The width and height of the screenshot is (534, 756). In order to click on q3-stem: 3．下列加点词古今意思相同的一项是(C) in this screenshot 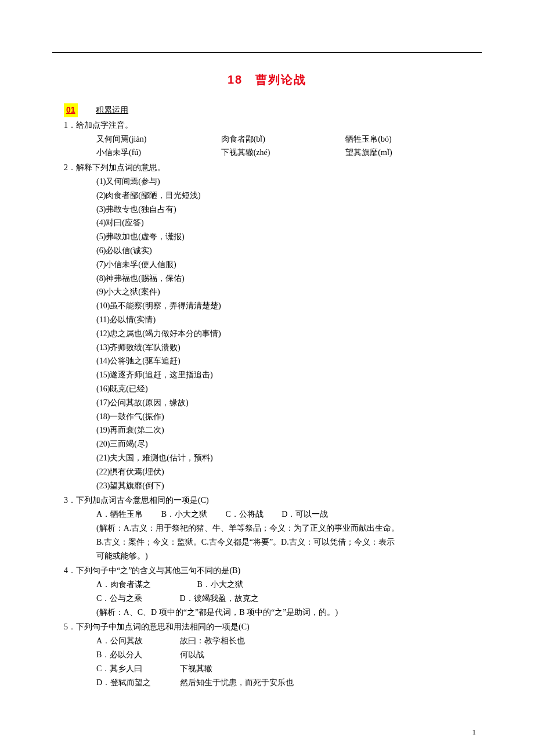, I will do `click(267, 501)`.